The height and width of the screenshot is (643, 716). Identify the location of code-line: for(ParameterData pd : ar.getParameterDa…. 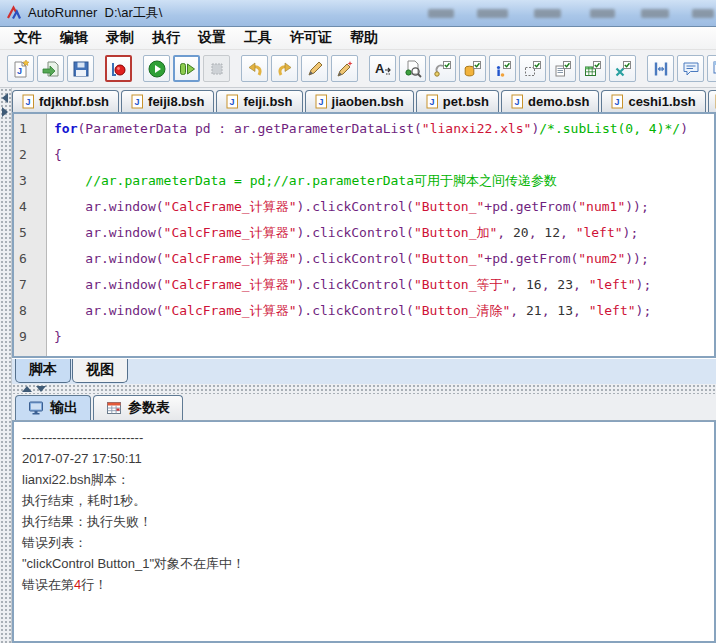
(384, 129).